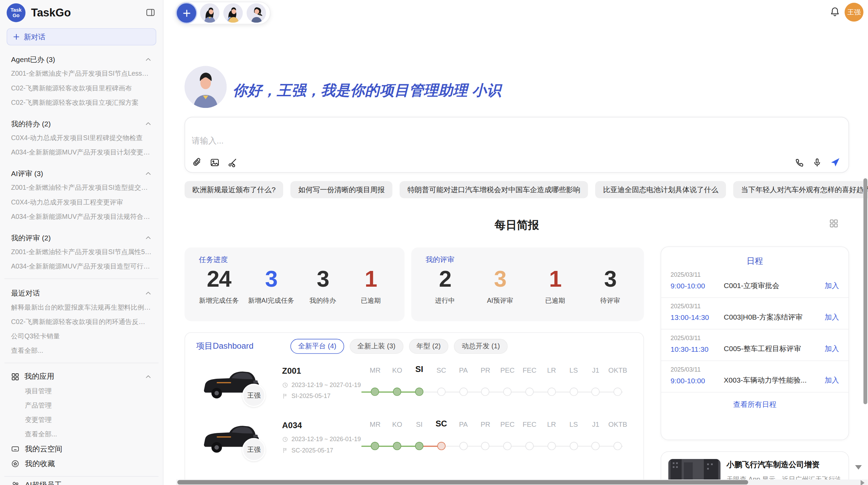 The width and height of the screenshot is (868, 485). What do you see at coordinates (445, 286) in the screenshot?
I see `stat: 2进行中` at bounding box center [445, 286].